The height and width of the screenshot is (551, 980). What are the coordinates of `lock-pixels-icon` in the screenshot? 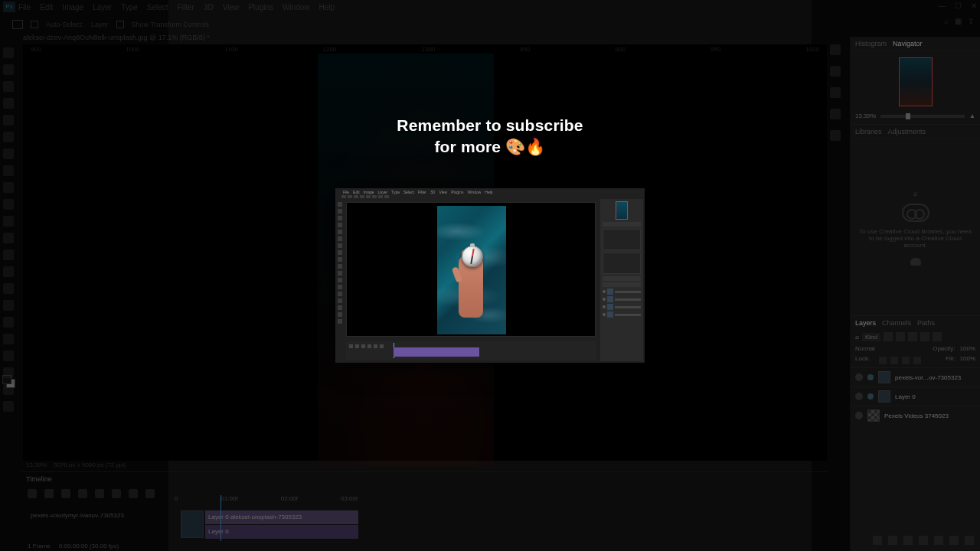 It's located at (894, 360).